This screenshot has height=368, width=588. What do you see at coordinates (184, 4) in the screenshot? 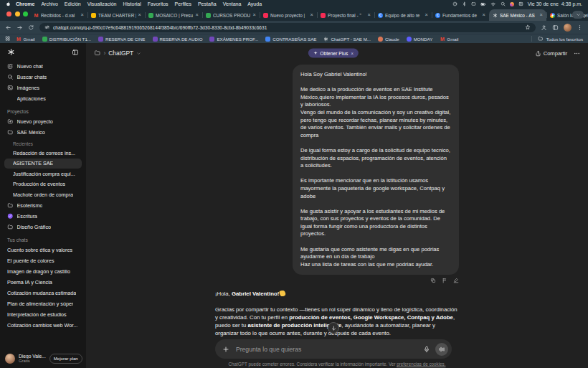
I see `menu-item-perfiles: Perfiles` at bounding box center [184, 4].